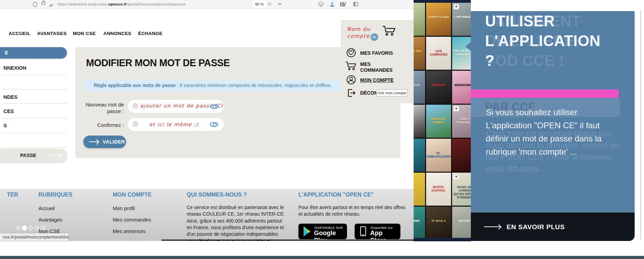 The image size is (644, 259). I want to click on footer-link: Mon mot de passe, so click(133, 241).